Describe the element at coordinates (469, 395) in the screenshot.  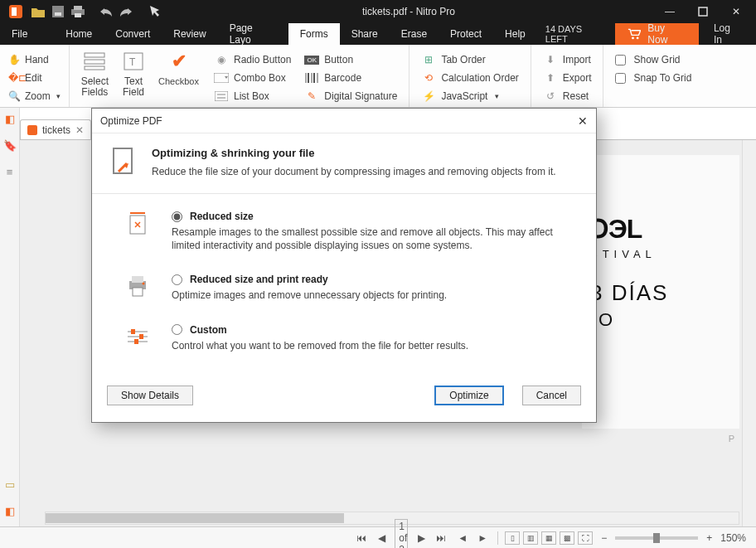
I see `optimize-button: Optimize` at that location.